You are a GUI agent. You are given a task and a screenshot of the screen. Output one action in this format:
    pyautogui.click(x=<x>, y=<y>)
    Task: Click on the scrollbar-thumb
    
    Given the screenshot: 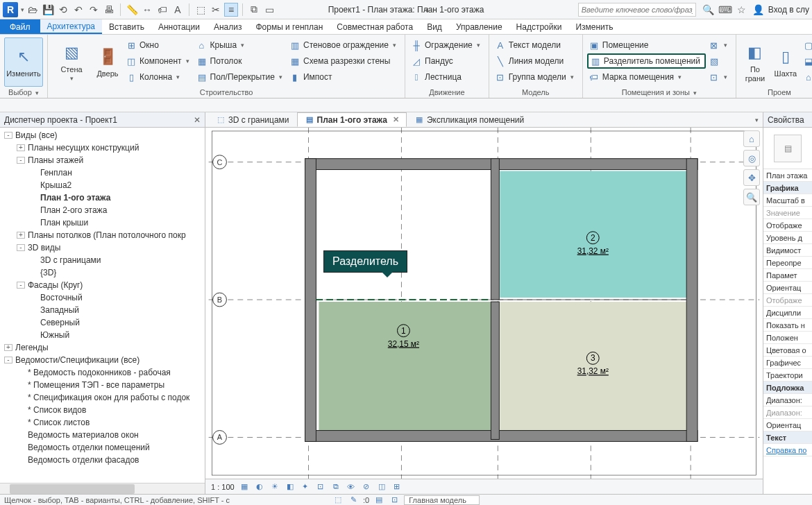 What is the action you would take?
    pyautogui.click(x=72, y=489)
    